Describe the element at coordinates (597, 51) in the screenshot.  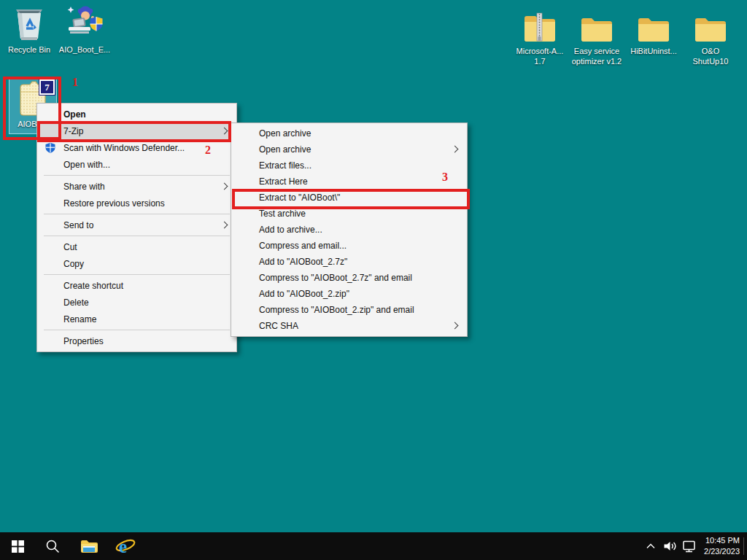
I see `desktop-icon-label: Easy service` at that location.